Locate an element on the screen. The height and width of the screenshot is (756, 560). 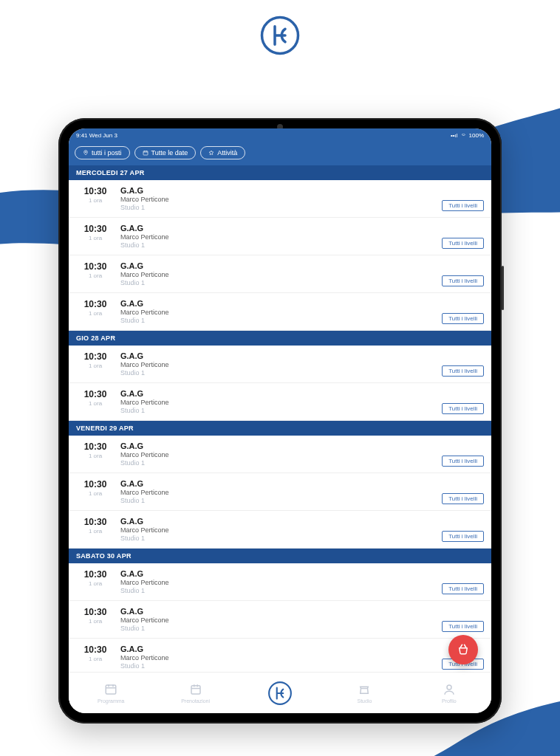
status-time: 9:41 Wed Jun 3 is located at coordinates (97, 136).